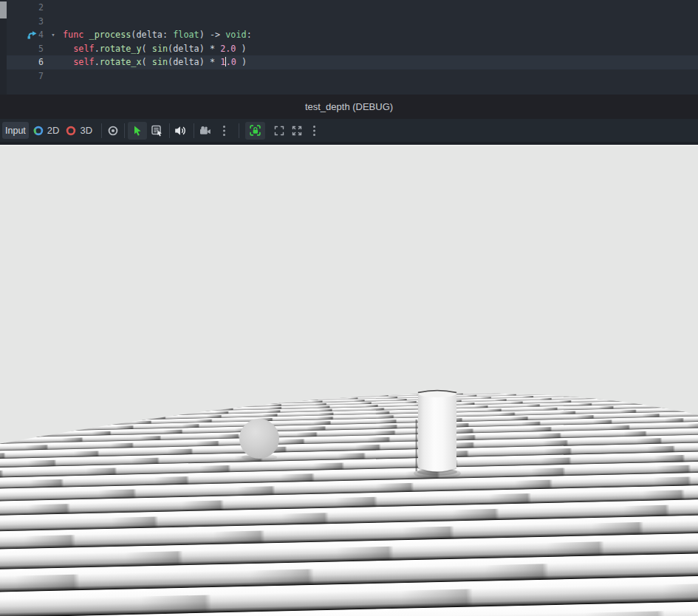 The height and width of the screenshot is (616, 698). Describe the element at coordinates (71, 131) in the screenshot. I see `node-3d-icon` at that location.